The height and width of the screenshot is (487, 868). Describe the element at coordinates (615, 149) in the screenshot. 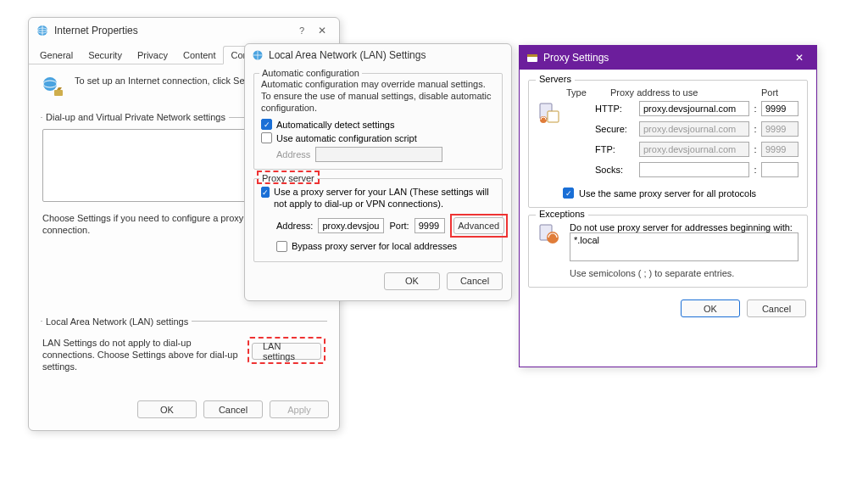

I see `row-label: FTP:` at that location.